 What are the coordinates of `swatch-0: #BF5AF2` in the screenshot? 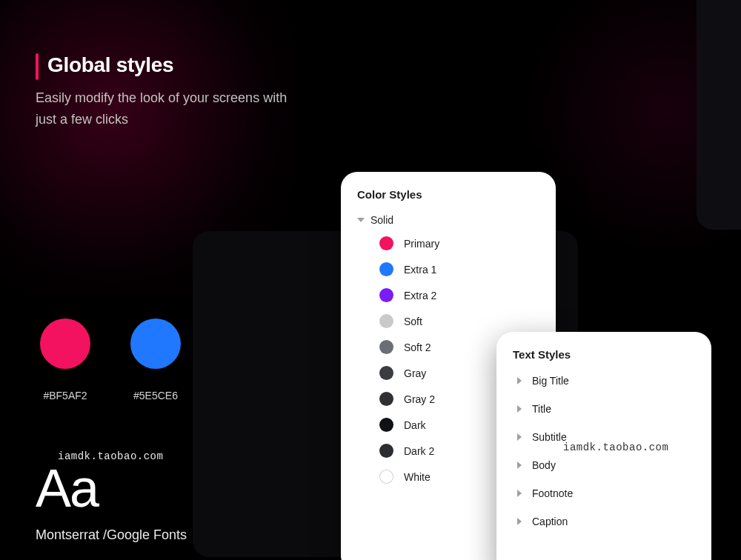 It's located at (65, 360).